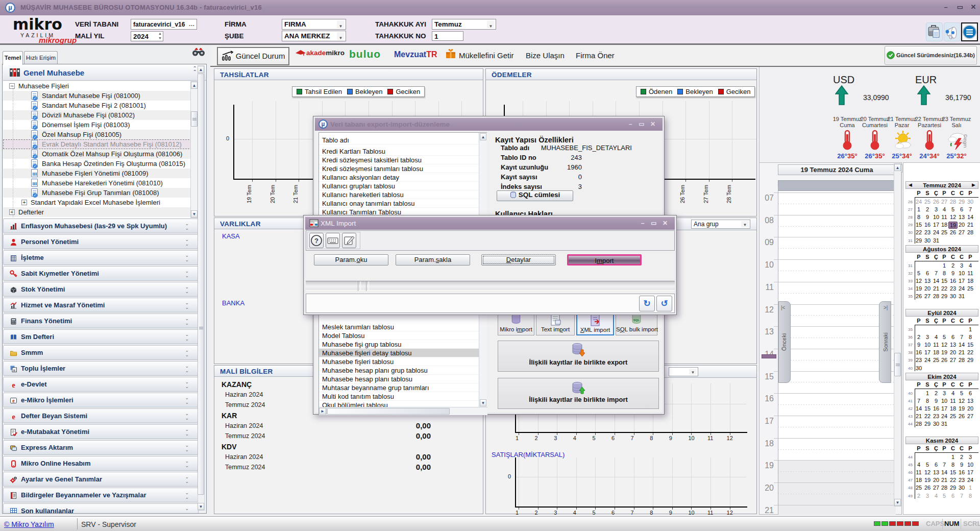 This screenshot has height=531, width=980. I want to click on help-button: ?, so click(316, 240).